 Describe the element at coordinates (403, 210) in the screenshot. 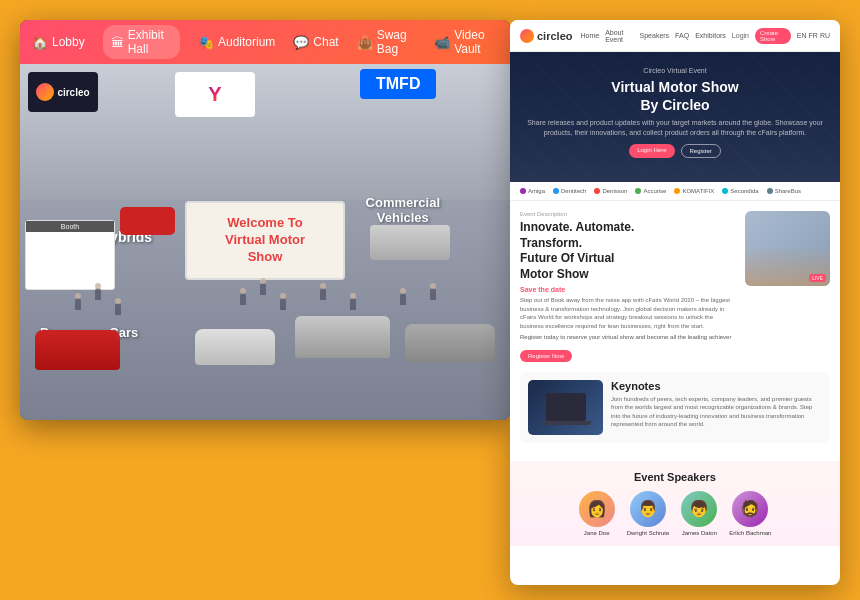

I see `commercial-vehicles-label: CommercialVehicles` at that location.